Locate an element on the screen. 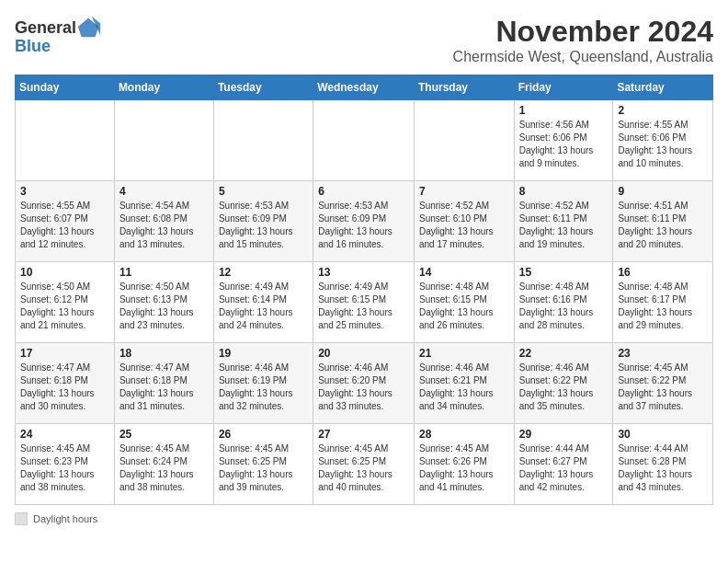 Image resolution: width=728 pixels, height=563 pixels. weekday-header-sunday: Sunday is located at coordinates (65, 88).